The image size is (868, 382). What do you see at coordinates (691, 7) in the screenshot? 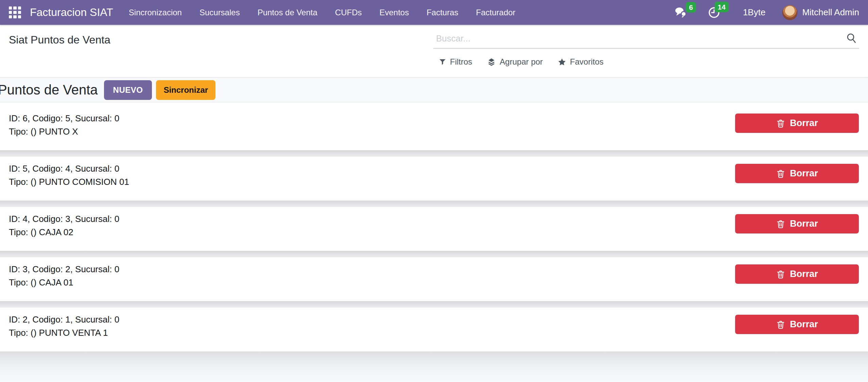
I see `messages-count-badge: 6` at bounding box center [691, 7].